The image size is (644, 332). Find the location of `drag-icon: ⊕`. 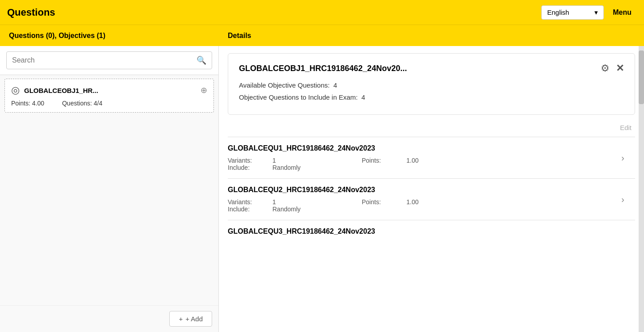

drag-icon: ⊕ is located at coordinates (204, 90).